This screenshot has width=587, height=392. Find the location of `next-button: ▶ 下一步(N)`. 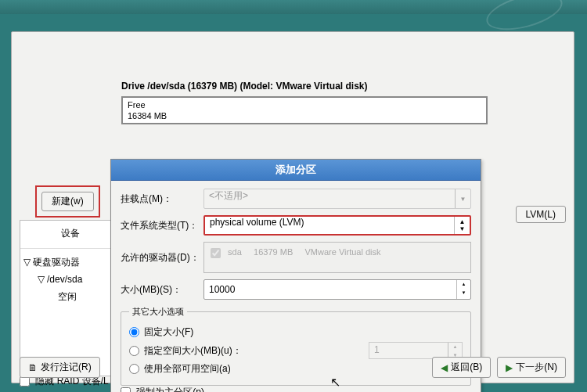

next-button: ▶ 下一步(N) is located at coordinates (531, 368).